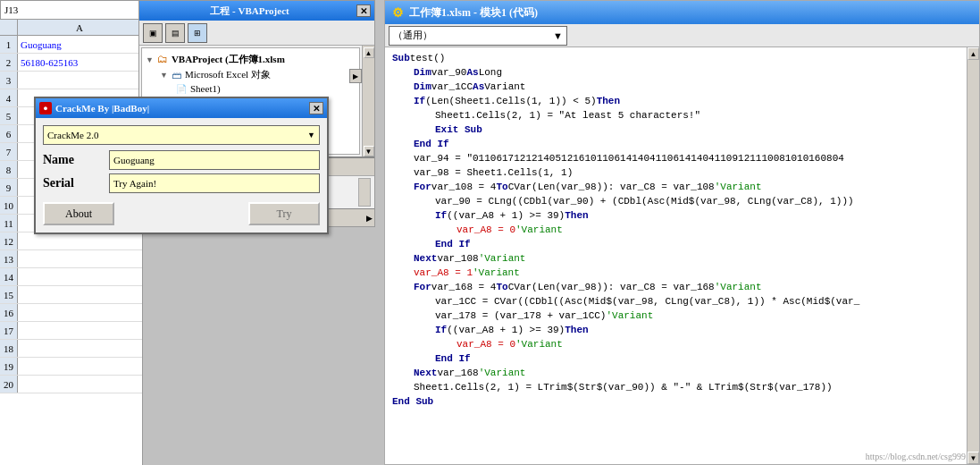 This screenshot has width=980, height=465. Describe the element at coordinates (250, 59) in the screenshot. I see `vba-tree-item: ▼ 🗂 VBAProject (工作簿1.xlsm` at that location.